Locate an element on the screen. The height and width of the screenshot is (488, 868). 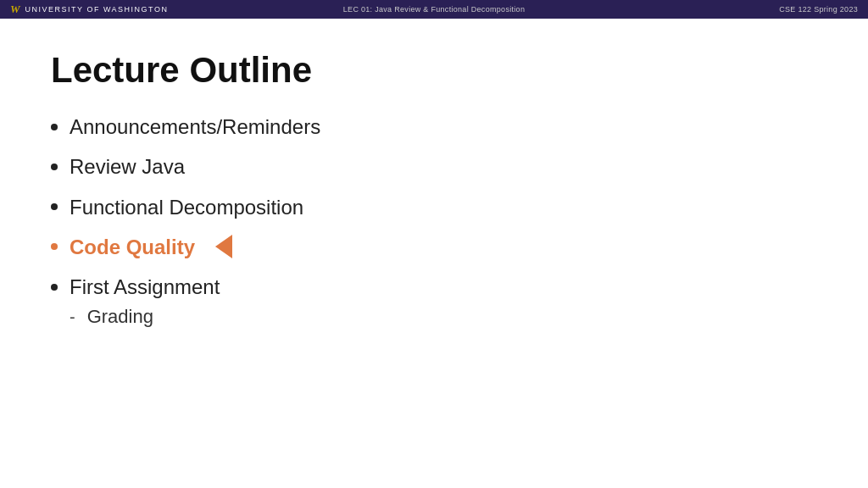
list-item: Functional Decomposition is located at coordinates (434, 207).